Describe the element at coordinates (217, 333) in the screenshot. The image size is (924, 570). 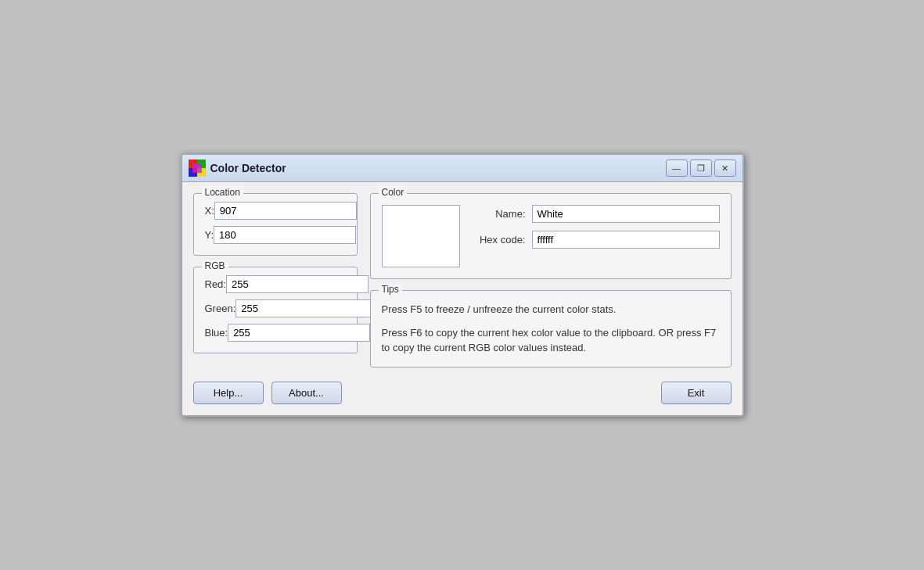
I see `blue-label: Blue:` at that location.